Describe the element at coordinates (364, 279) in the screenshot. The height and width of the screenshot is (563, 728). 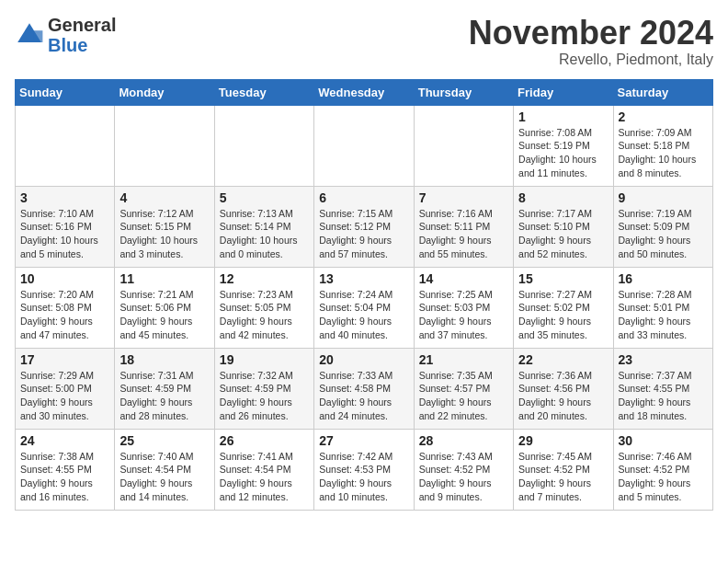
I see `day-number: 13` at that location.